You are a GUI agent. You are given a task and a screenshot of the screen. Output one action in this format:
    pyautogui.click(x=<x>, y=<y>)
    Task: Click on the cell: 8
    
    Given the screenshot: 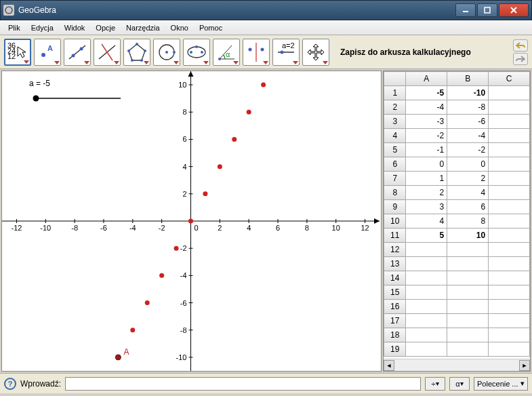 What is the action you would take?
    pyautogui.click(x=468, y=221)
    